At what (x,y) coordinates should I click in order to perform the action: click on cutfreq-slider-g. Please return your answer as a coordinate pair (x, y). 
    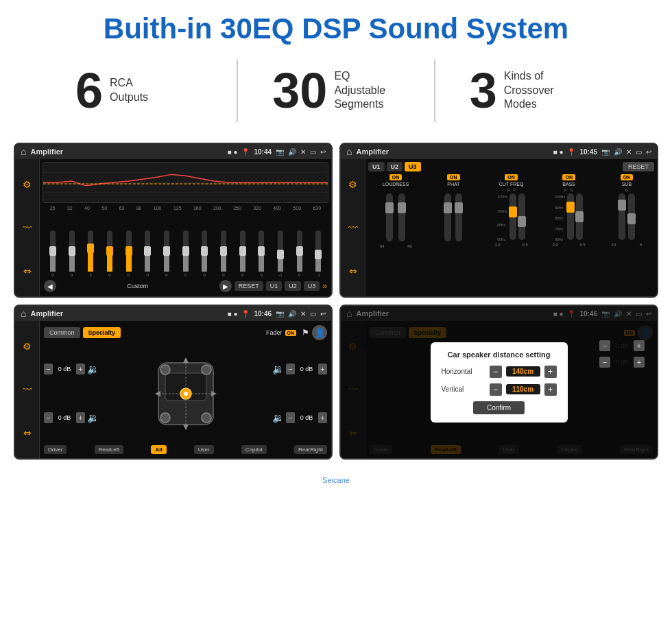
    Looking at the image, I should click on (513, 217).